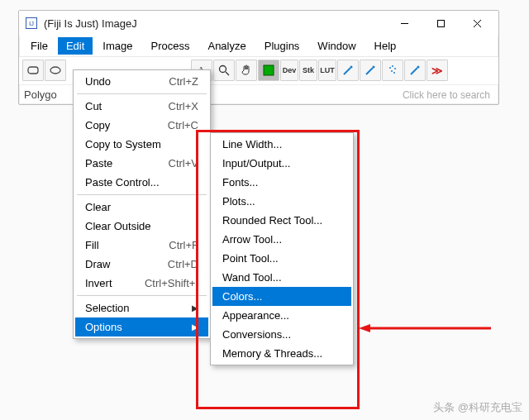 This screenshot has height=420, width=529. Describe the element at coordinates (259, 23) in the screenshot. I see `titlebar: IJ (Fiji Is Just) ImageJ` at that location.